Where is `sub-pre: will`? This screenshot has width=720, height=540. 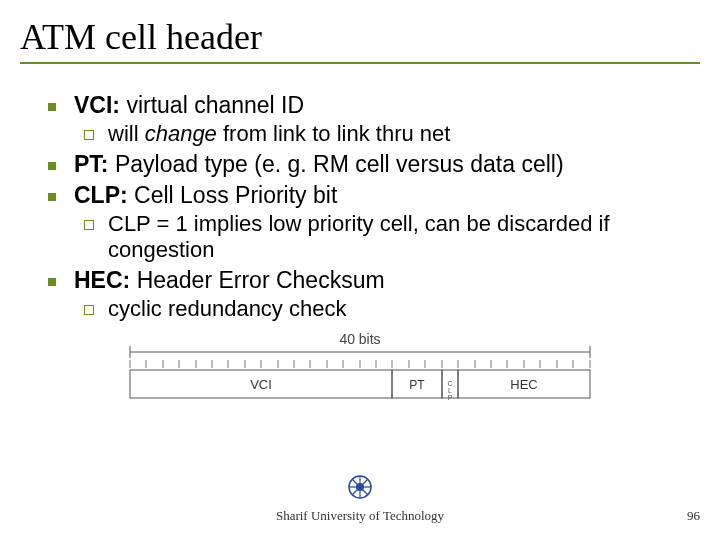 sub-pre: will is located at coordinates (126, 134).